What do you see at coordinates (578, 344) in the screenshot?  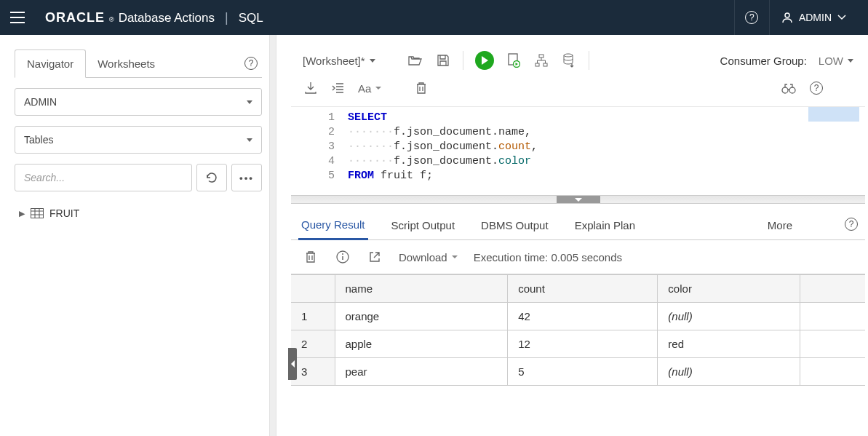 I see `table-row: 2apple12red` at bounding box center [578, 344].